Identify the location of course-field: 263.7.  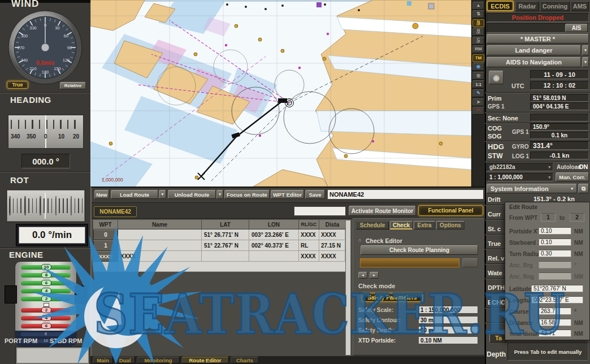
(555, 311).